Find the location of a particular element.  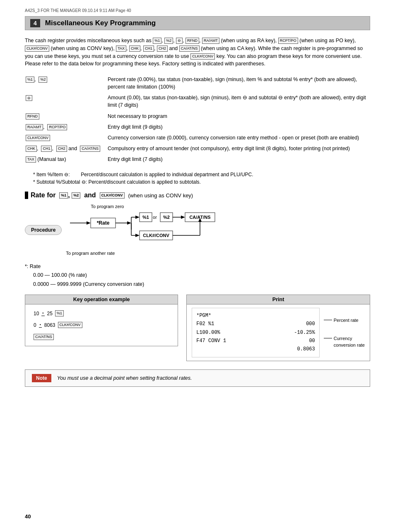

key-p2: %2 is located at coordinates (43, 79).